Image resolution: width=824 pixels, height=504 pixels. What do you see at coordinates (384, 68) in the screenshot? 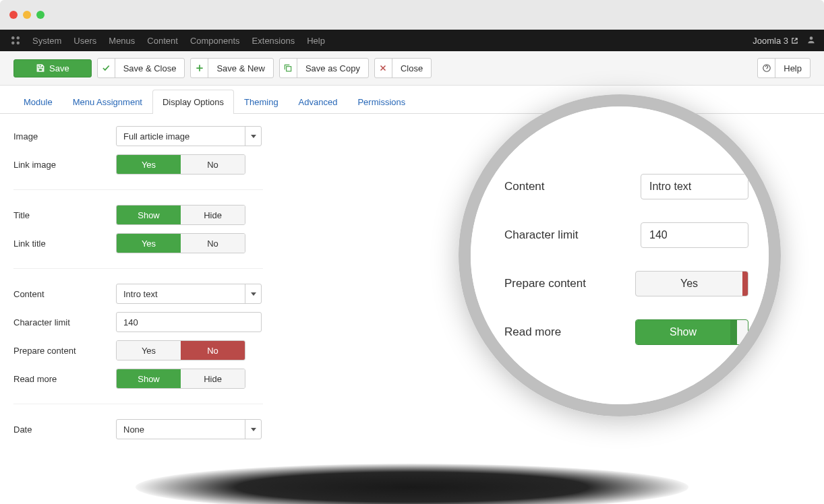
I see `close-icon` at bounding box center [384, 68].